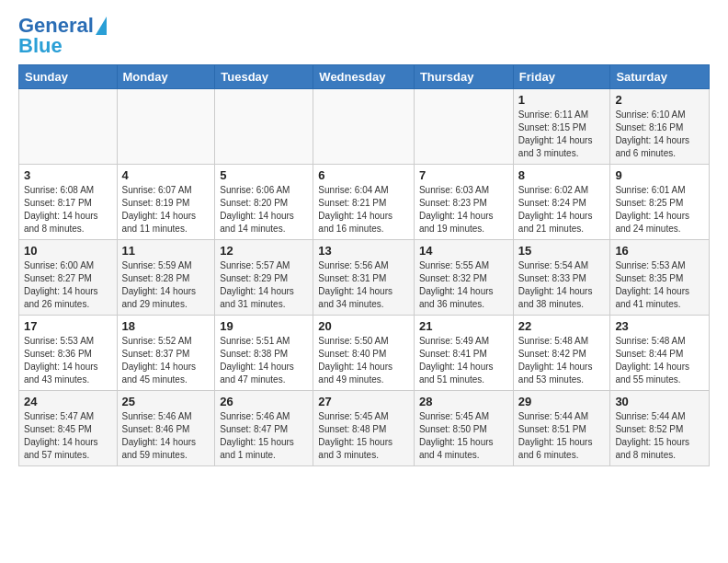 The image size is (728, 563). What do you see at coordinates (660, 134) in the screenshot?
I see `day-info: Sunrise: 6:10 AM Sunset: 8:16 PM Dayligh…` at bounding box center [660, 134].